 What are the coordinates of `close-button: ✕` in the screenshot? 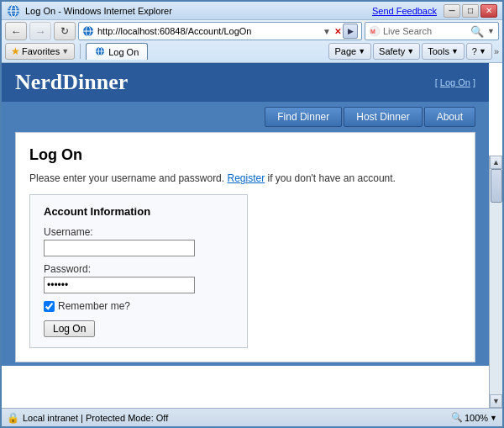 It's located at (489, 11).